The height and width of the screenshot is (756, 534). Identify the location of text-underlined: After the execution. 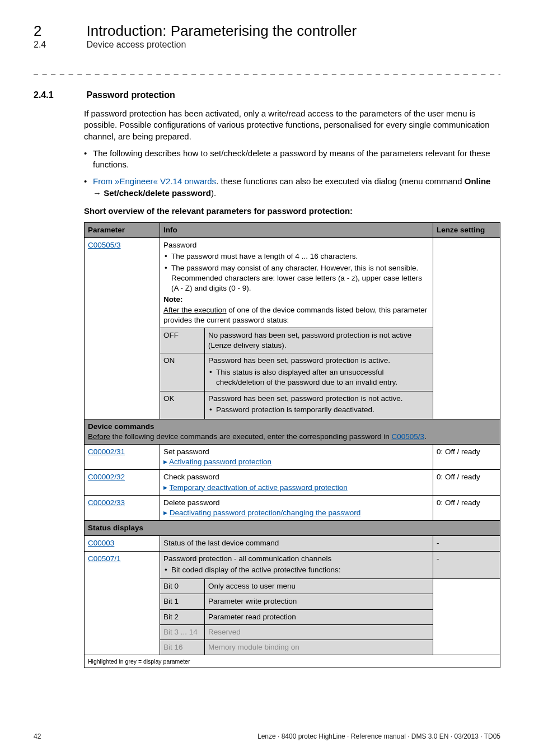
(195, 310).